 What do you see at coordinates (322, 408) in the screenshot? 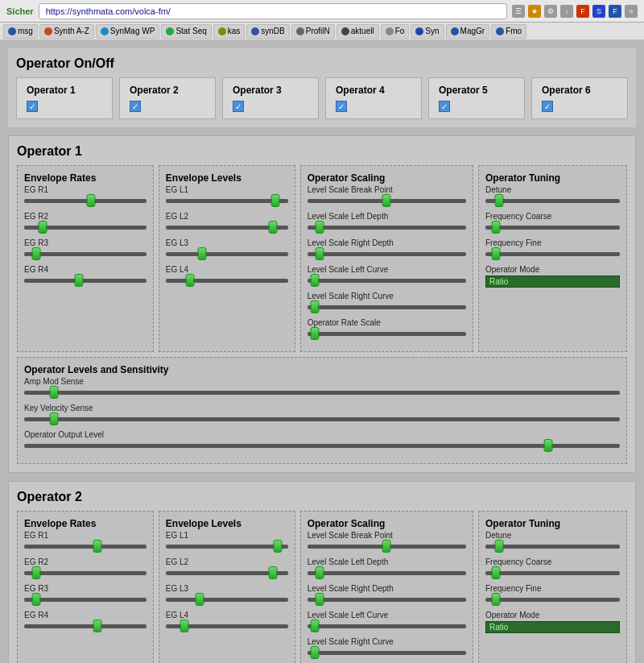
I see `op1-sens-kv-label: Key Velocity Sense` at bounding box center [322, 408].